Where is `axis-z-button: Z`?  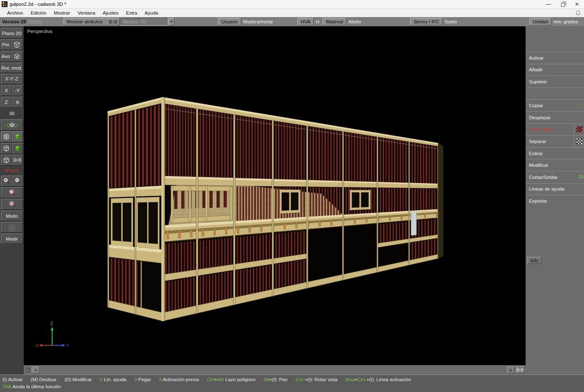
axis-z-button: Z is located at coordinates (7, 102).